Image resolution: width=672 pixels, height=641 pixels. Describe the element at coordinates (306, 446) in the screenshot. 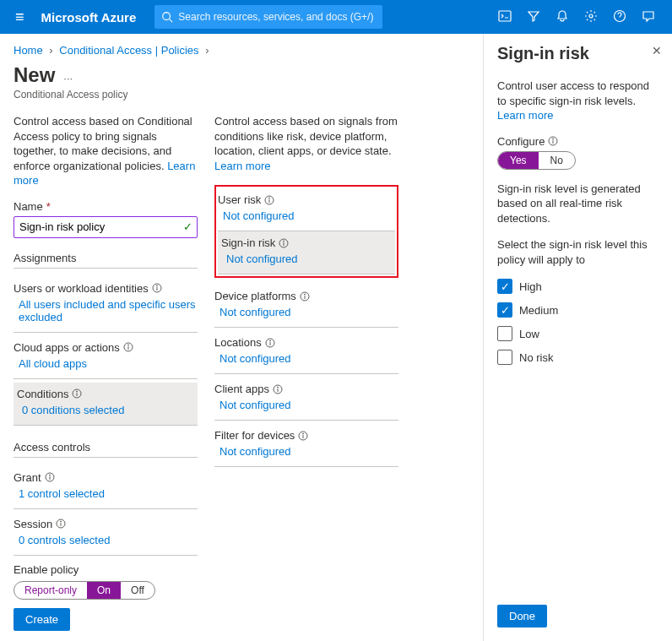

I see `filter-devices-row: Filter for devices Not configured` at that location.